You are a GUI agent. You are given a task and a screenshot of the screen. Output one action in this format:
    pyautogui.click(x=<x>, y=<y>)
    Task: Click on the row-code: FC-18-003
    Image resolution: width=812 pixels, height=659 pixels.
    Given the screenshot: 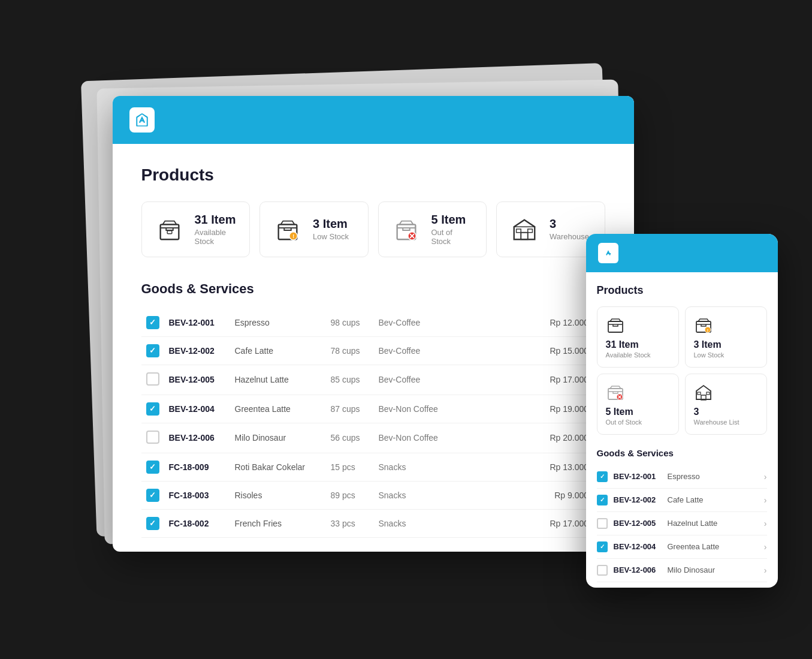 What is the action you would take?
    pyautogui.click(x=197, y=495)
    